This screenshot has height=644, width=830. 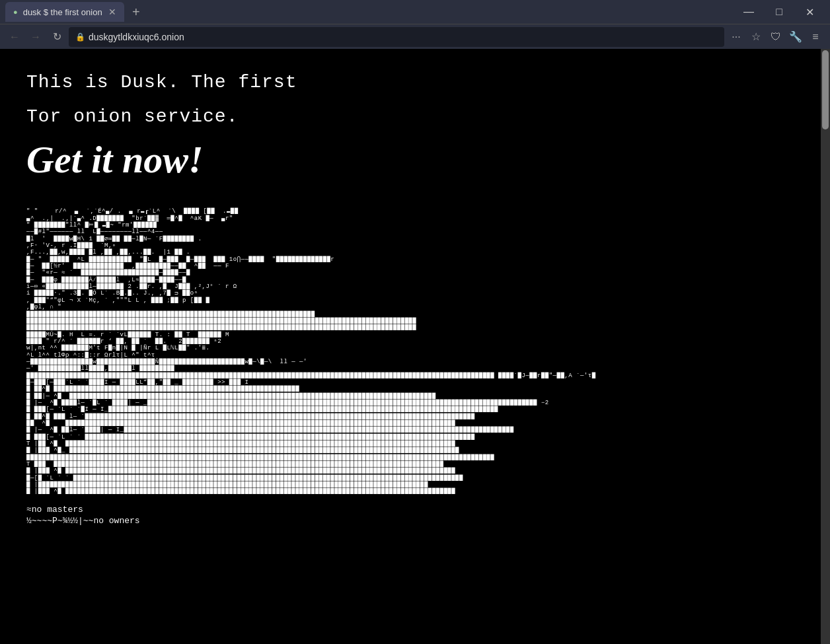 I want to click on active-tab: ● dusk $ the first onion ✕, so click(x=65, y=12).